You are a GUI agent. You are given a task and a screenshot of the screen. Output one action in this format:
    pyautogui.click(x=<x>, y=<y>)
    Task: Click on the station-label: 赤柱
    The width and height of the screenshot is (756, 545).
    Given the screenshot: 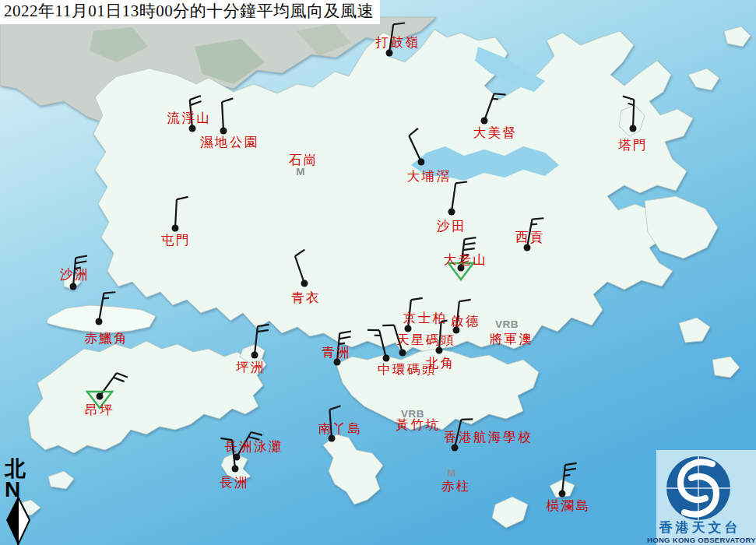 What is the action you would take?
    pyautogui.click(x=456, y=486)
    